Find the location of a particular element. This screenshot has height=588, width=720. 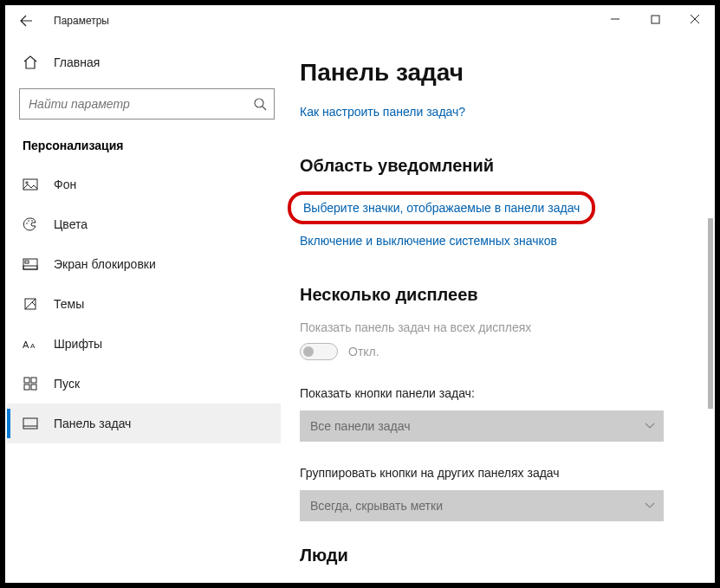

system-icons-link: Включение и выключение системных значков is located at coordinates (428, 241).